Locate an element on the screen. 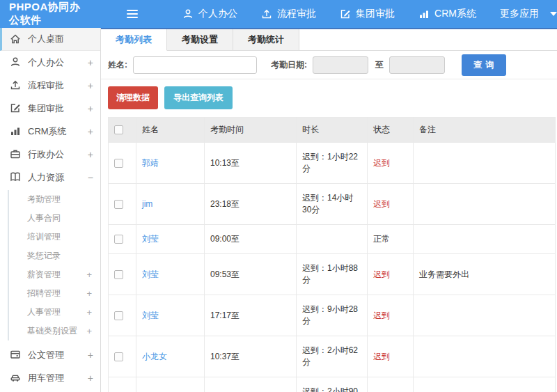  caret-down-icon is located at coordinates (554, 14).